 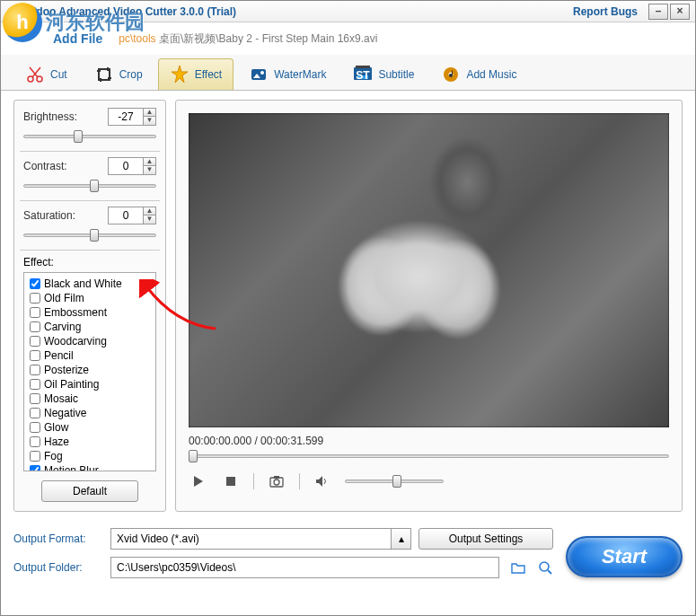 What do you see at coordinates (90, 384) in the screenshot?
I see `effect-item: Oil Painting` at bounding box center [90, 384].